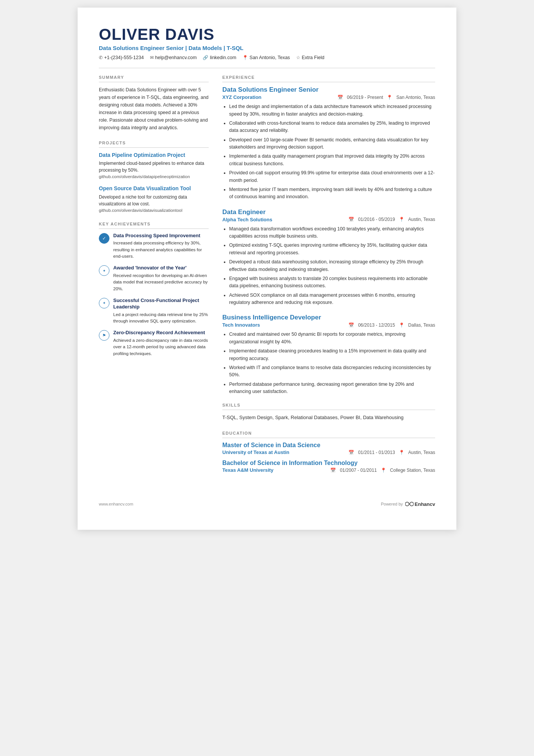 The width and height of the screenshot is (534, 756). I want to click on job-1: Data Solutions Engineer Senior XYZ Corpo…, so click(329, 143).